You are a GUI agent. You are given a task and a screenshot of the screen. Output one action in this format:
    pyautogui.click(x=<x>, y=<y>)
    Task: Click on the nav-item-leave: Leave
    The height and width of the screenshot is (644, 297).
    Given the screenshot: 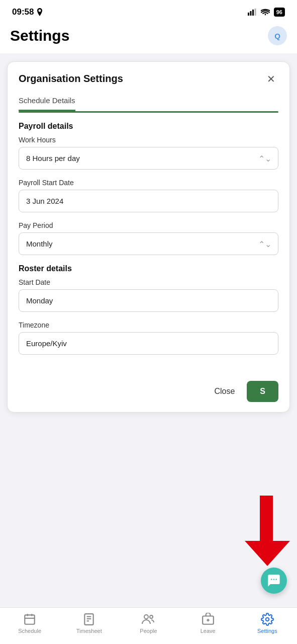 What is the action you would take?
    pyautogui.click(x=208, y=623)
    